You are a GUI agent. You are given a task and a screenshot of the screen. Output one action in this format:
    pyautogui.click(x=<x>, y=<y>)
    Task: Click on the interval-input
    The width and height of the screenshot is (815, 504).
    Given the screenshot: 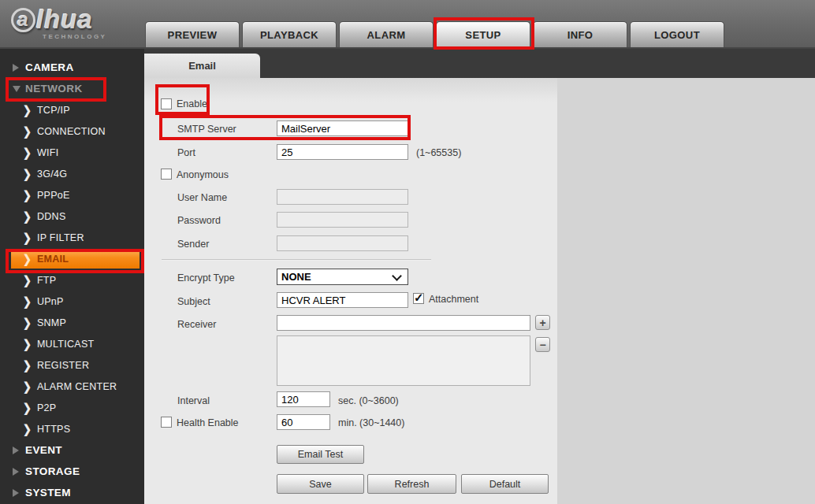 What is the action you would take?
    pyautogui.click(x=303, y=399)
    